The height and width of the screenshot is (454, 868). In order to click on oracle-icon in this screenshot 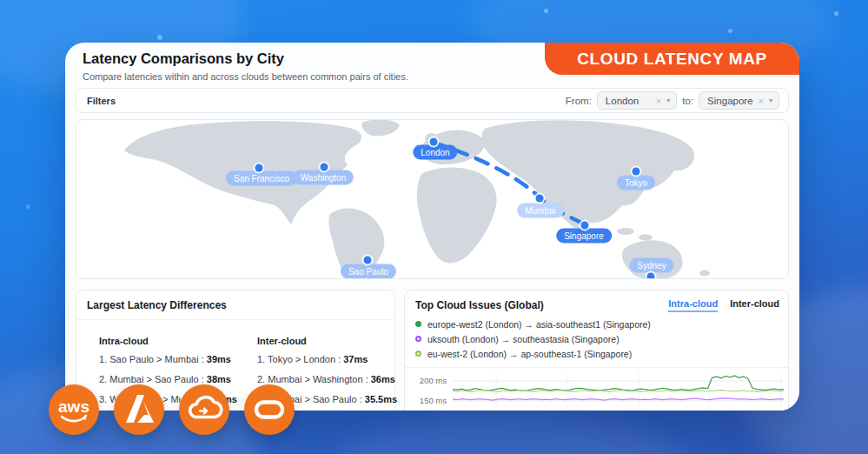, I will do `click(269, 410)`.